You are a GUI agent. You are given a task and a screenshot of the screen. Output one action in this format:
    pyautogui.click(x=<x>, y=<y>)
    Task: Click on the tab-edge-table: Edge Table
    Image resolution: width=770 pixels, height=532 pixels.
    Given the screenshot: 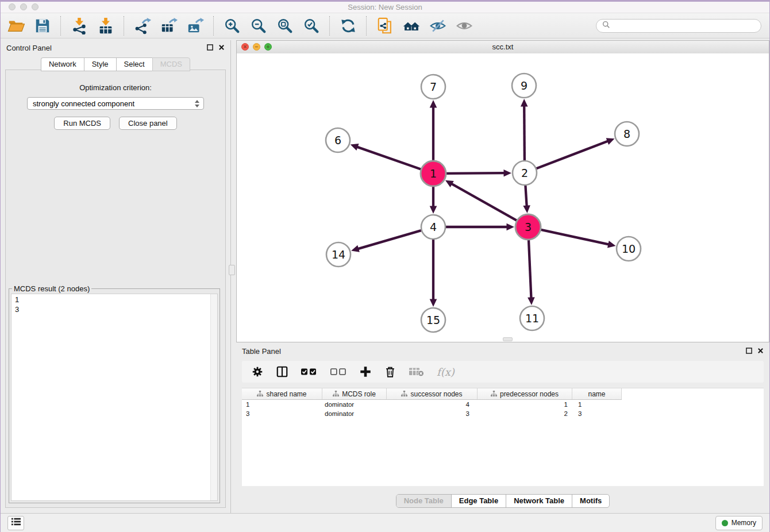 What is the action you would take?
    pyautogui.click(x=479, y=501)
    